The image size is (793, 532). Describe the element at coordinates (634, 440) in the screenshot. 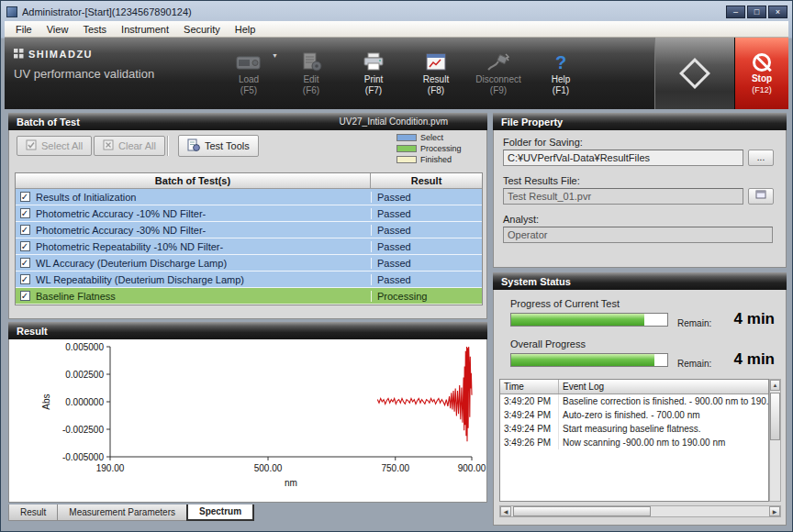

I see `event-log-table: Time Event Log 3:49:20 PMBaseline correc…` at that location.